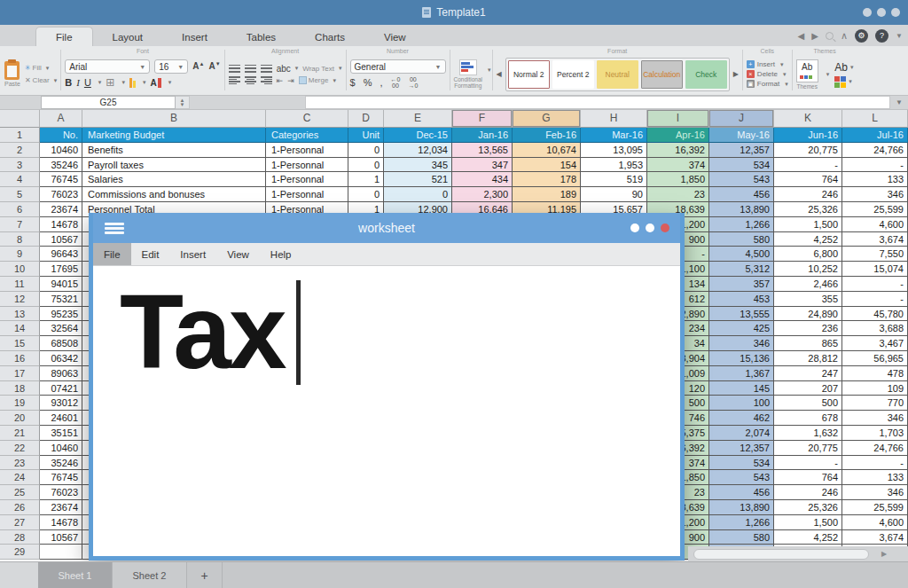 This screenshot has height=588, width=908. Describe the element at coordinates (875, 225) in the screenshot. I see `cell: 4,600` at that location.